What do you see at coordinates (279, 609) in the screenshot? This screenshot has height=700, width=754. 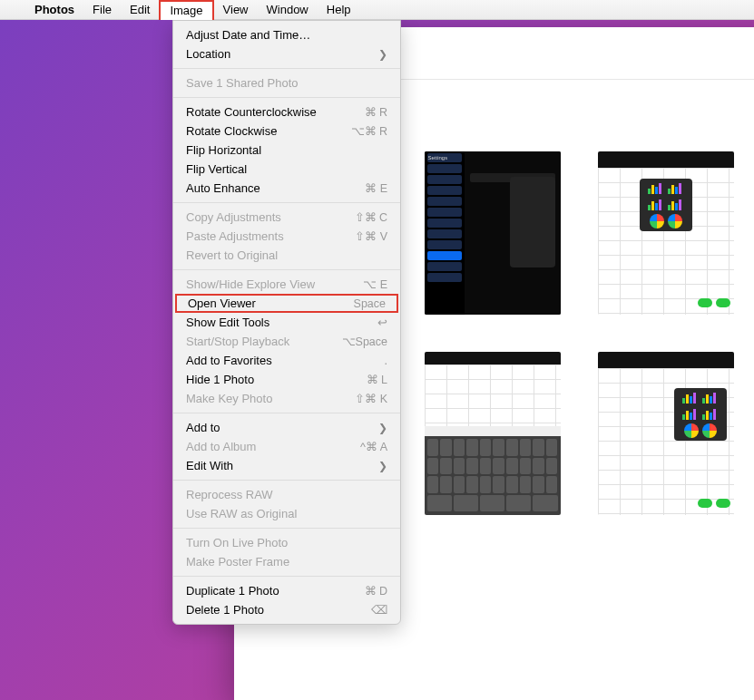 I see `menu-item-label: Delete 1 Photo` at bounding box center [279, 609].